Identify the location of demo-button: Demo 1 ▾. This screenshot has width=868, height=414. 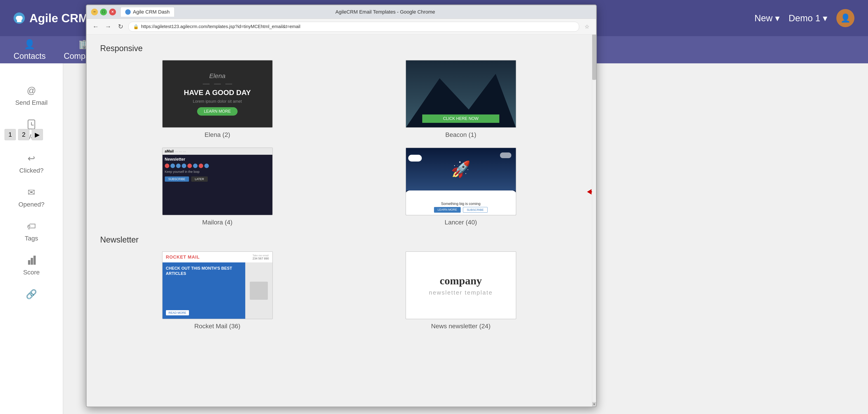
(808, 18).